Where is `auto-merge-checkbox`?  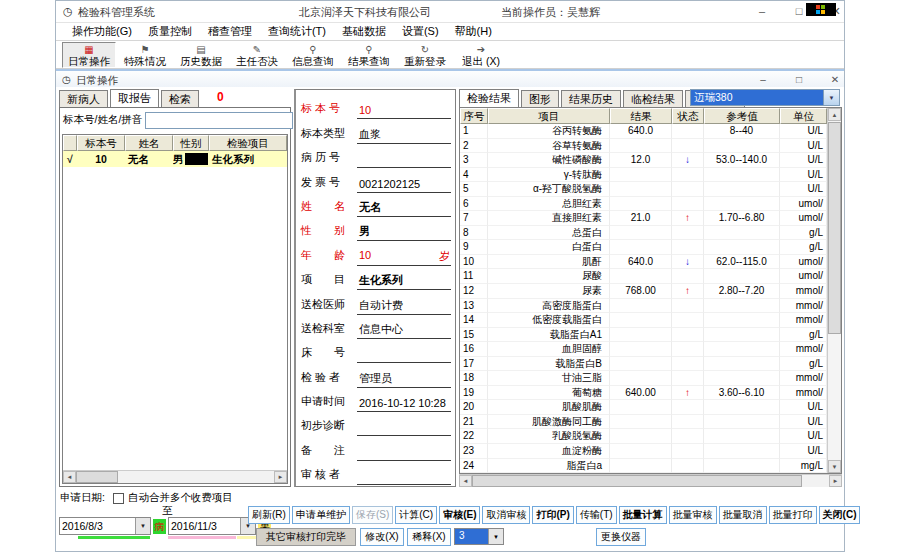
auto-merge-checkbox is located at coordinates (118, 498).